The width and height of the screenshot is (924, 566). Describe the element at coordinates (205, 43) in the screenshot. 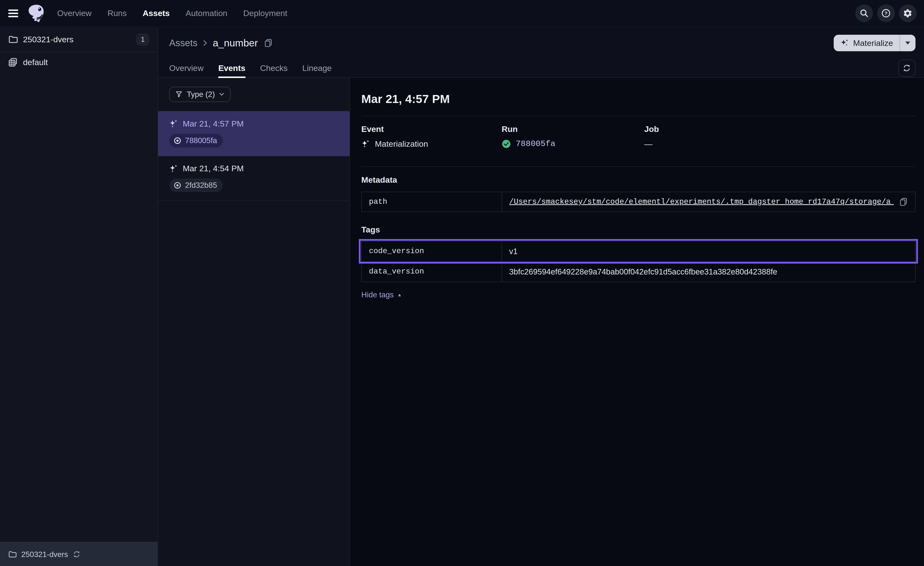

I see `chevron-right-icon` at that location.